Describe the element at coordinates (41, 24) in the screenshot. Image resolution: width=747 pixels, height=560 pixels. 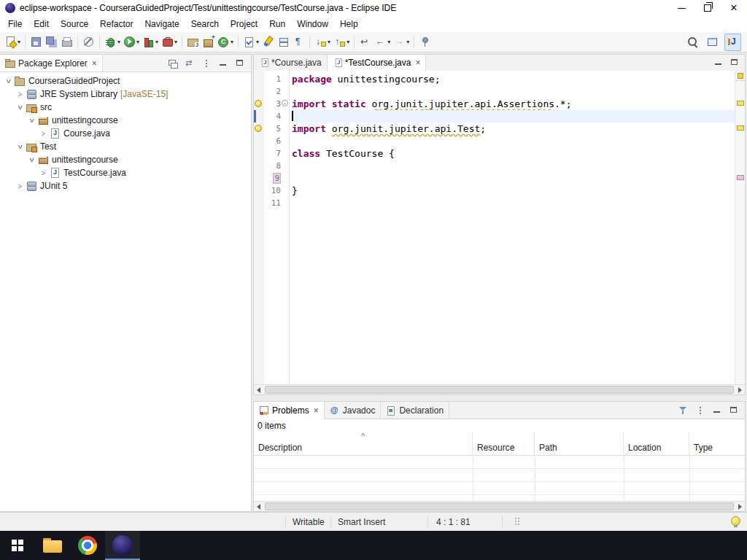
I see `menu-edit: Edit` at that location.